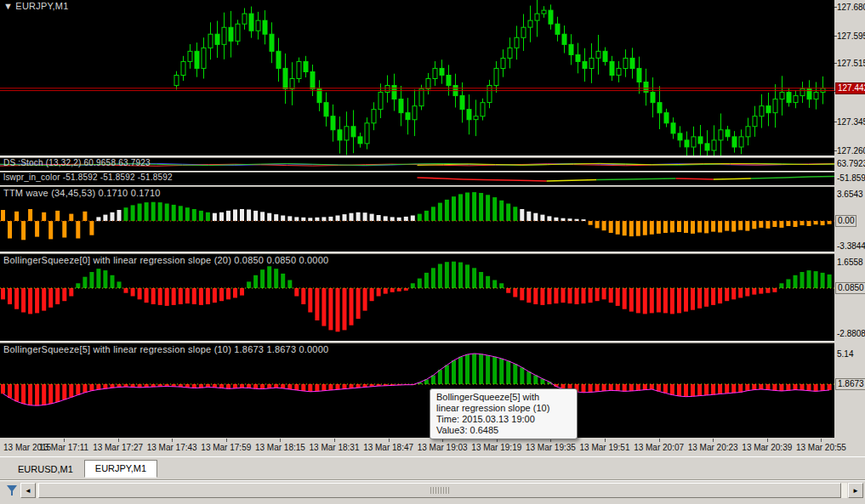  What do you see at coordinates (12, 493) in the screenshot?
I see `funnel-stem` at bounding box center [12, 493].